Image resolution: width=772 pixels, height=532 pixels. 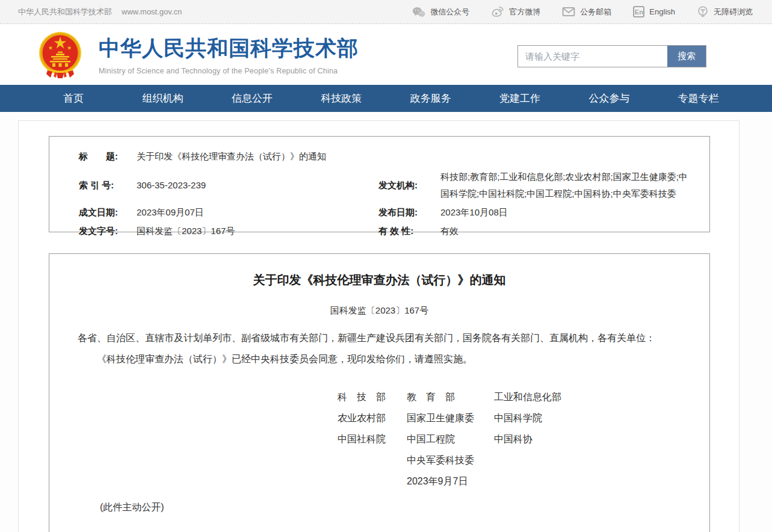 I want to click on meta-doc-number-label: 发文字号:, so click(x=108, y=231).